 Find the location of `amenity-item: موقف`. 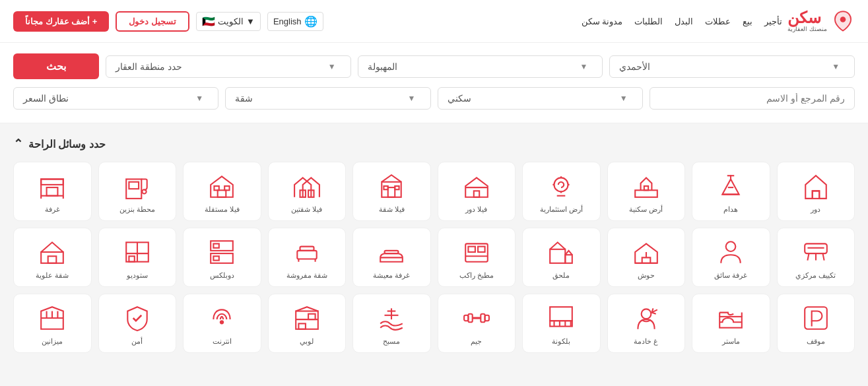

amenity-item: موقف is located at coordinates (816, 323).